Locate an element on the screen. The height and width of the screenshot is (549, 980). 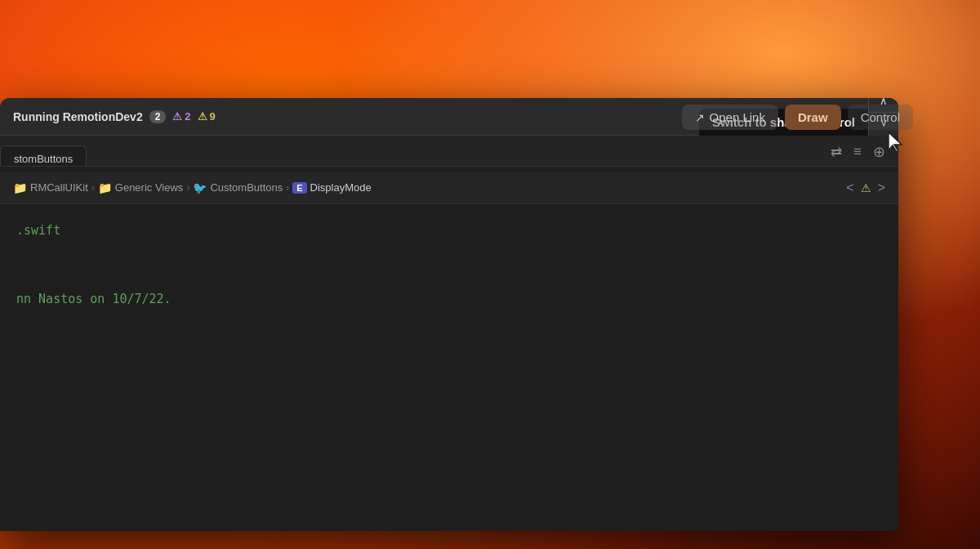
sep-2: › is located at coordinates (188, 188).